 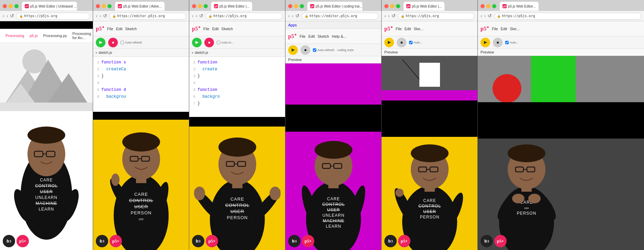 I want to click on tab-active-2: p5 p5.js Web Editor | Adve..., so click(x=140, y=6).